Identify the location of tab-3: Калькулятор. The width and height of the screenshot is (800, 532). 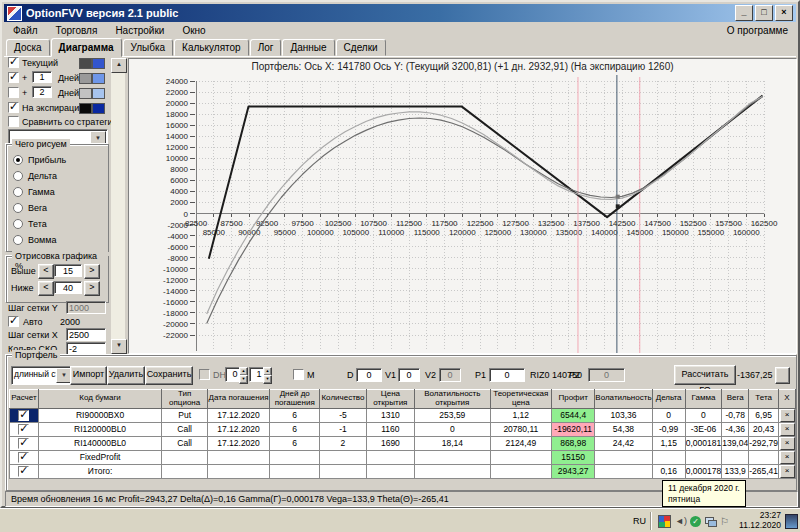
(212, 48).